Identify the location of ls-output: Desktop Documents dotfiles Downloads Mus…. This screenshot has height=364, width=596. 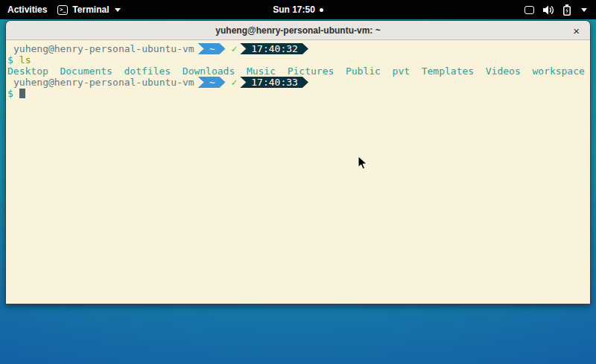
(298, 71).